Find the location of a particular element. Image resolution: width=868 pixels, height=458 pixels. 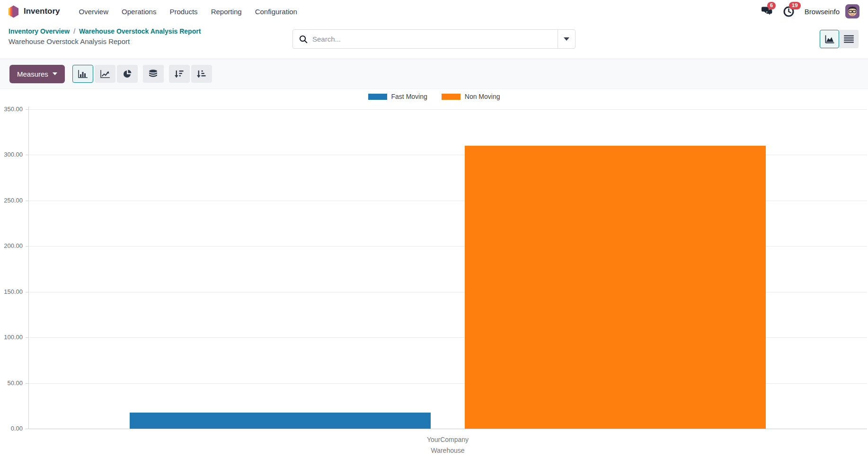

inventory-app-icon is located at coordinates (13, 11).